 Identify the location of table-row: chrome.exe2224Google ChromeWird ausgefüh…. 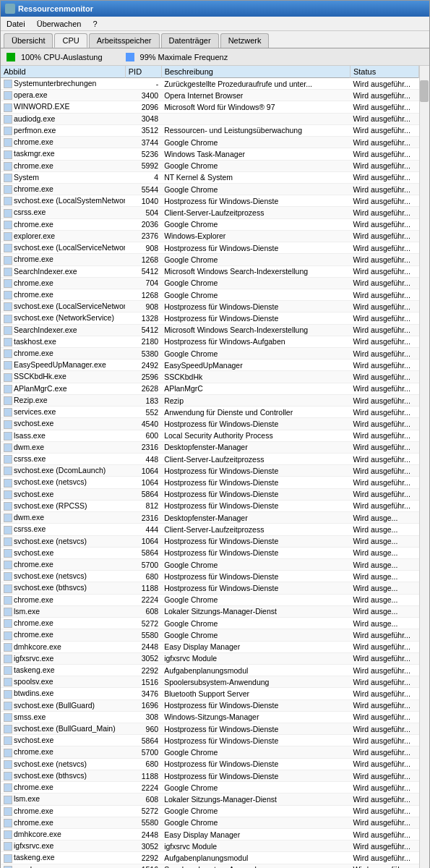
(210, 788).